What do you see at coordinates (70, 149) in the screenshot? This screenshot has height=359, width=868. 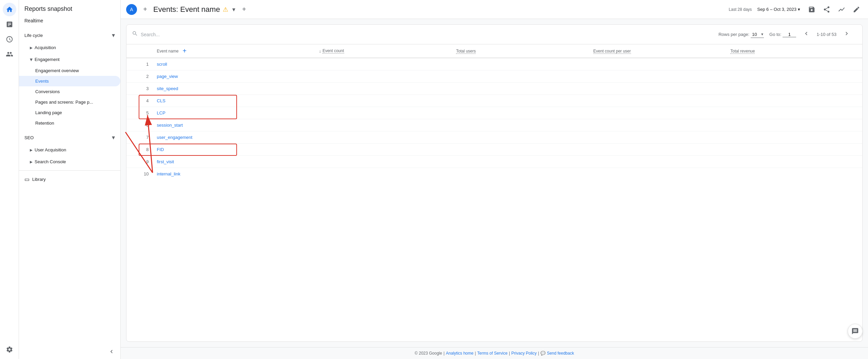 I see `sidebar-section-seo: SEO ▾ ▸ User Acquisition ▸ Search Consol…` at bounding box center [70, 149].